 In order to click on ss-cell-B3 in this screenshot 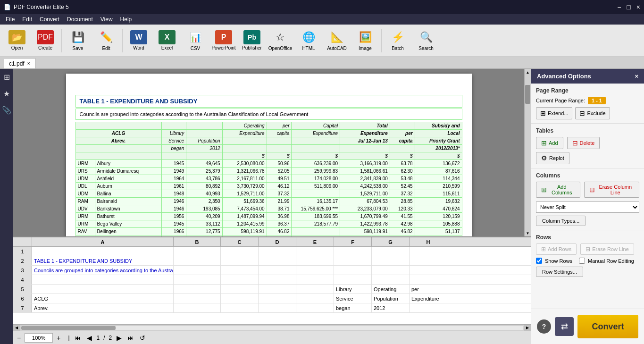, I will do `click(197, 270)`.